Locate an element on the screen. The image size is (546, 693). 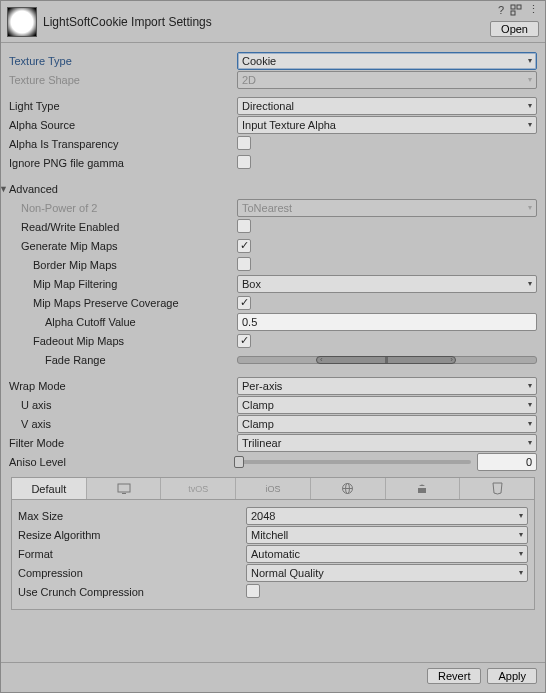
fade-range-handle: ‹|||› is located at coordinates (386, 360).